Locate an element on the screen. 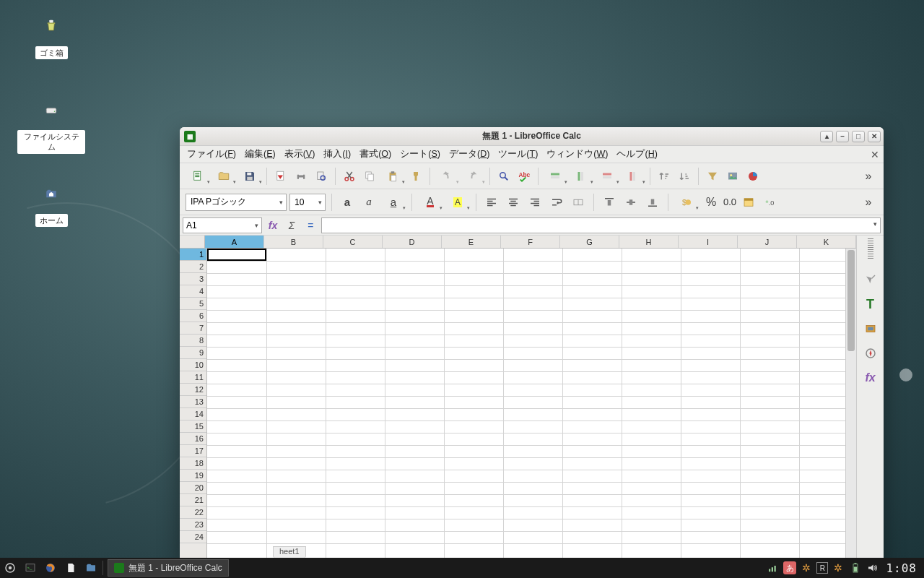 This screenshot has width=924, height=578. delete-row-button is located at coordinates (607, 176).